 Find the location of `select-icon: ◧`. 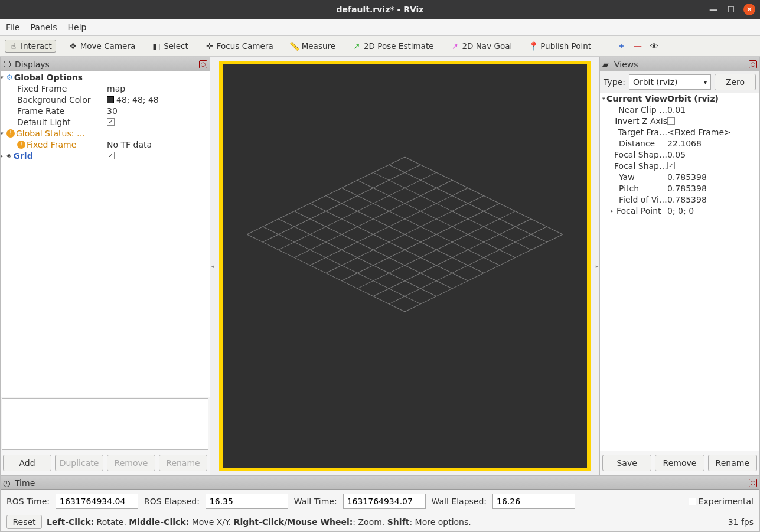

select-icon: ◧ is located at coordinates (156, 46).